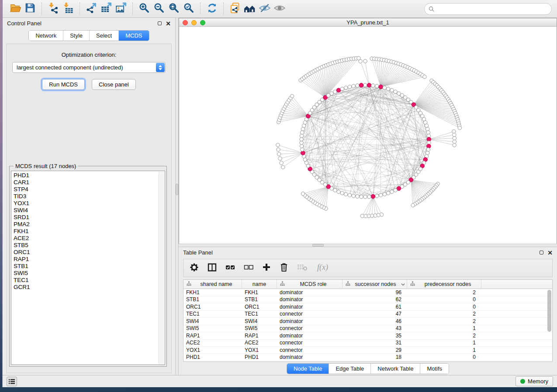  What do you see at coordinates (114, 85) in the screenshot?
I see `close-panel-button: Close panel` at bounding box center [114, 85].